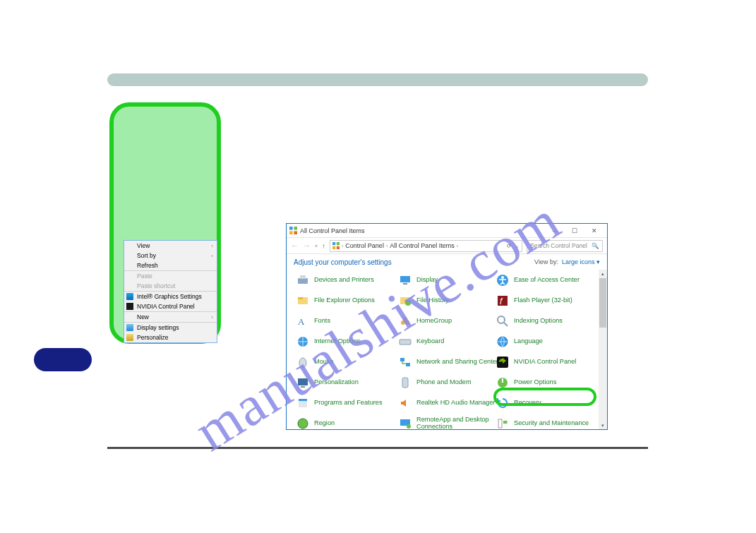 The width and height of the screenshot is (756, 533). What do you see at coordinates (171, 317) in the screenshot?
I see `menu-new: New›` at bounding box center [171, 317].